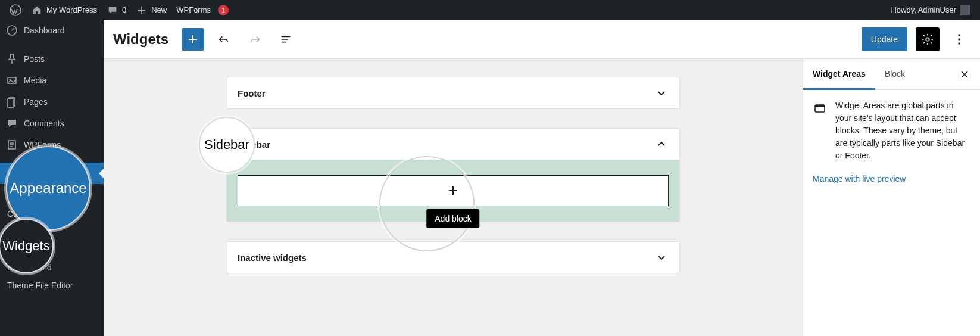 Image resolution: width=980 pixels, height=336 pixels. I want to click on tab-block: Block, so click(895, 75).